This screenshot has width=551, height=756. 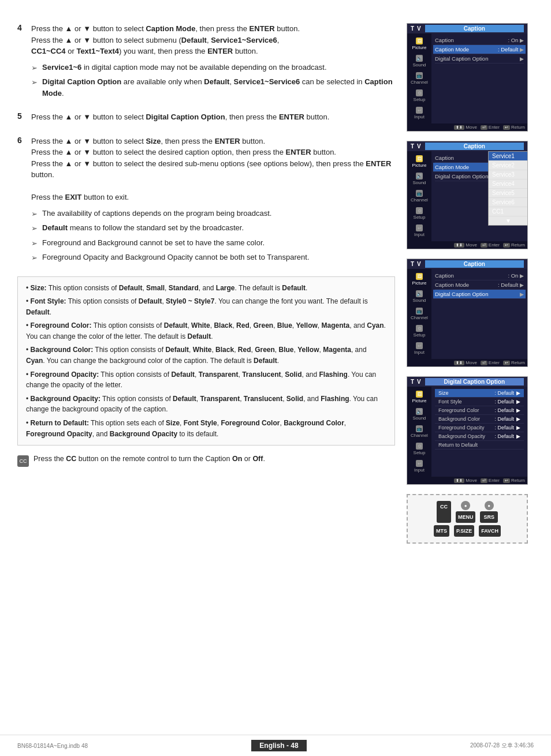 I want to click on remote-mts-btn: MTS, so click(x=441, y=531).